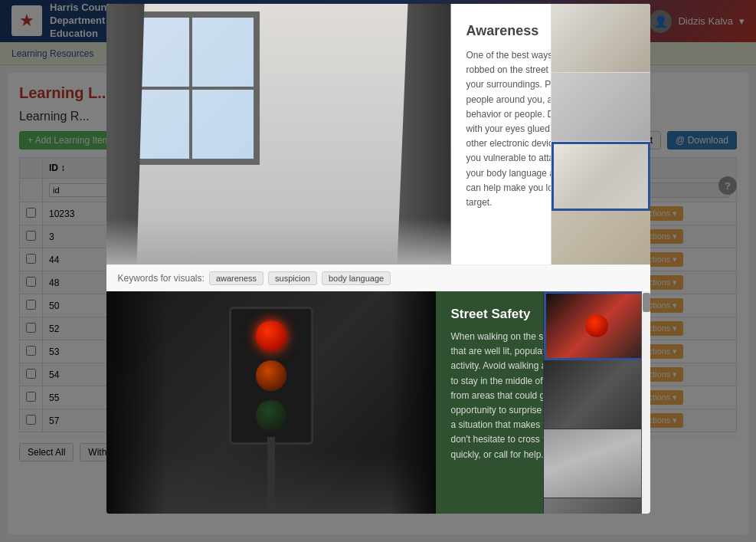  What do you see at coordinates (646, 402) in the screenshot?
I see `modal-scrollbar` at bounding box center [646, 402].